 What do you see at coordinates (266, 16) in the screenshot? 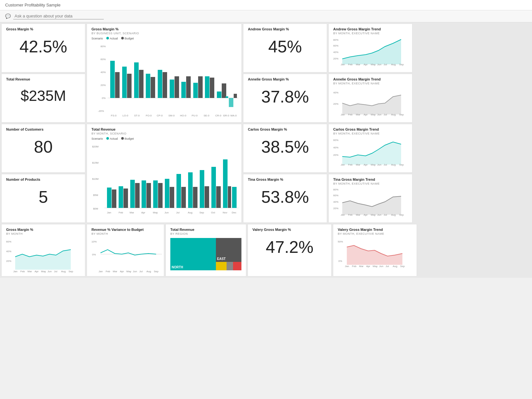
I see `qa-bar: 💬` at bounding box center [266, 16].